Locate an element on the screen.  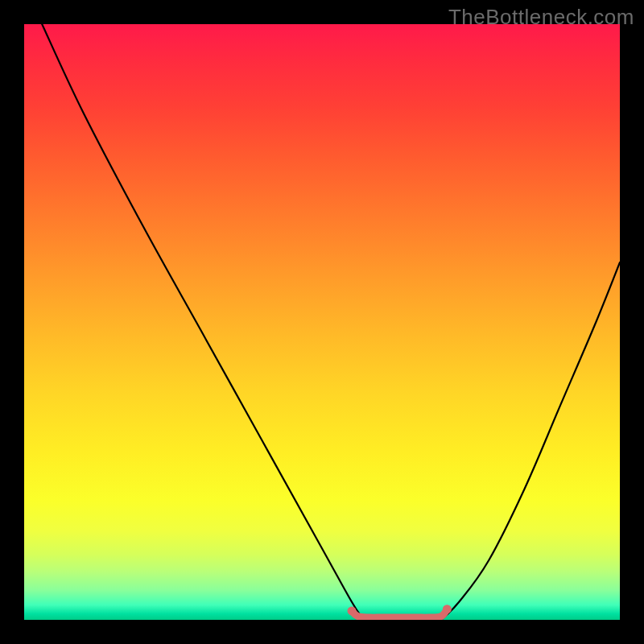
optimal-zone-marker is located at coordinates (399, 613).